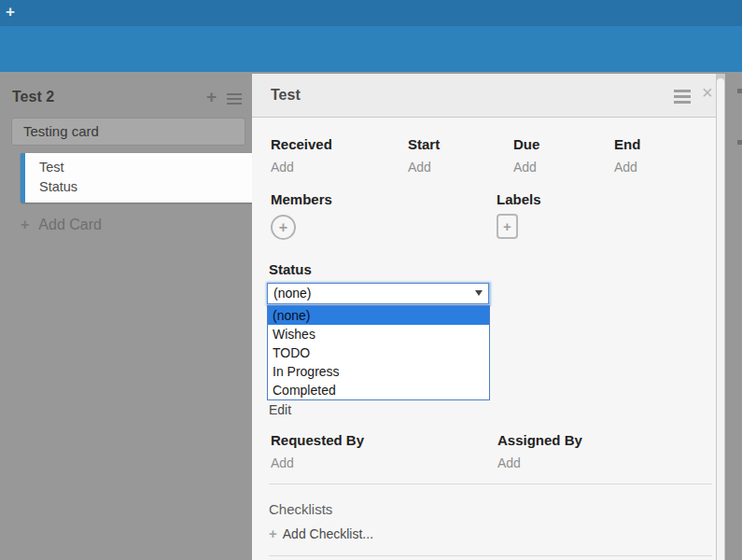 This screenshot has width=742, height=560. Describe the element at coordinates (211, 97) in the screenshot. I see `list-add-card-icon: +` at that location.